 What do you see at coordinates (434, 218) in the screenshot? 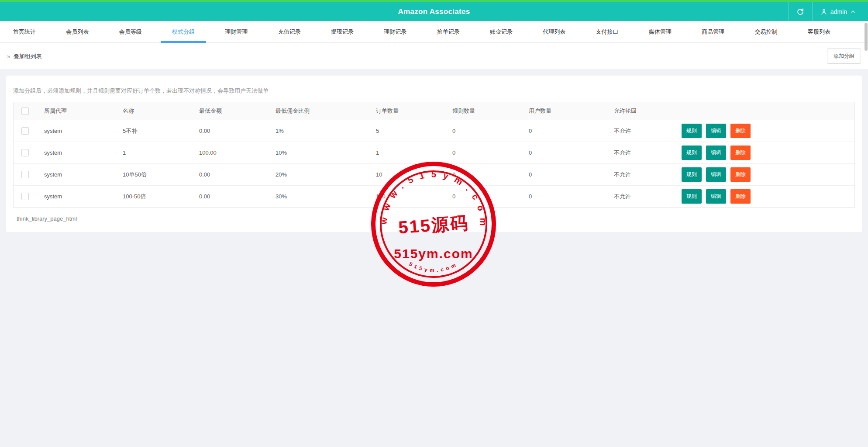
I see `page-template-label: think_library_page_html` at bounding box center [434, 218].